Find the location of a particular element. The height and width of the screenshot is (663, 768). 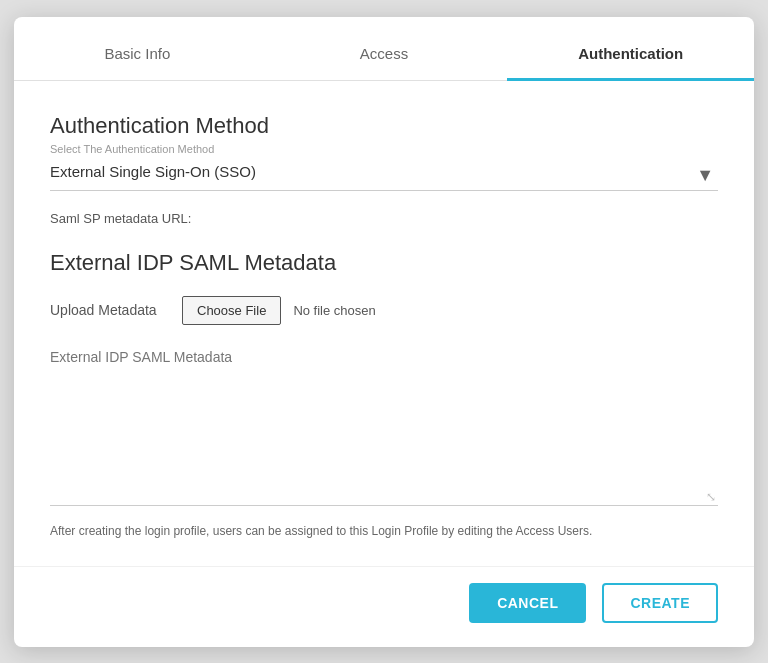

modal-footer: CANCEL CREATE is located at coordinates (384, 606).